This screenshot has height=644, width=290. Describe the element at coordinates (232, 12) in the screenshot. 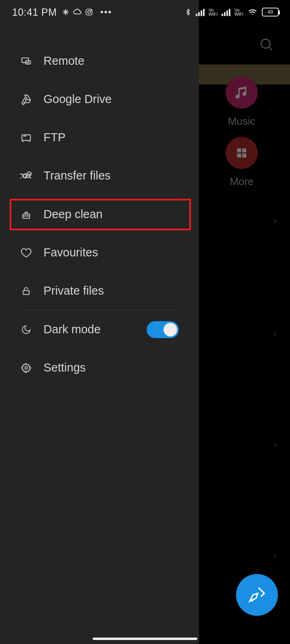

I see `status-right: VoWiFi VoWiFi 49` at that location.